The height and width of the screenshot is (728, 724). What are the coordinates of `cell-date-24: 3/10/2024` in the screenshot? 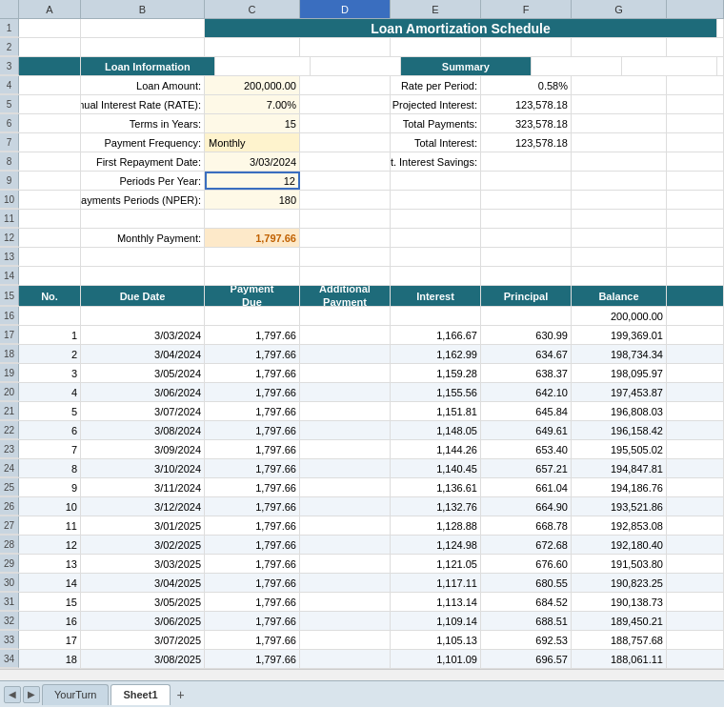 It's located at (143, 469).